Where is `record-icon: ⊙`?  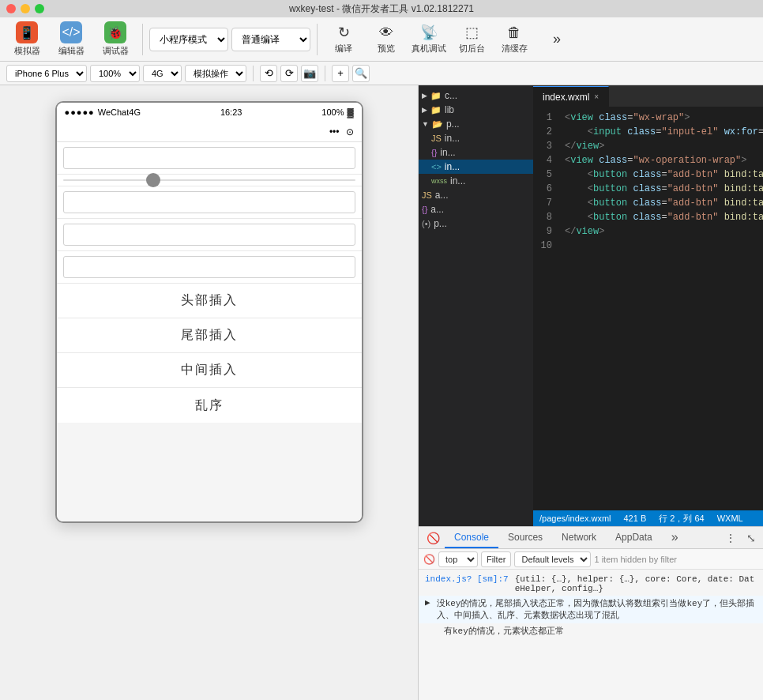
record-icon: ⊙ is located at coordinates (350, 132).